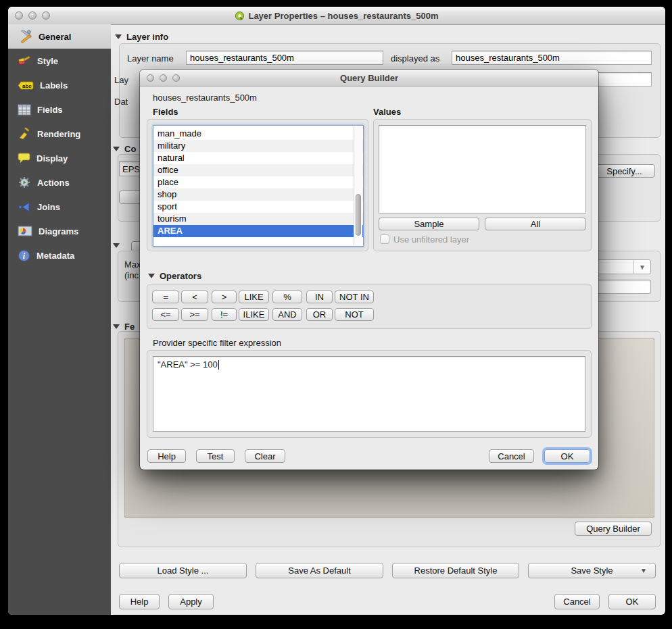 Image resolution: width=672 pixels, height=629 pixels. What do you see at coordinates (511, 456) in the screenshot?
I see `qb-cancel-button: Cancel` at bounding box center [511, 456].